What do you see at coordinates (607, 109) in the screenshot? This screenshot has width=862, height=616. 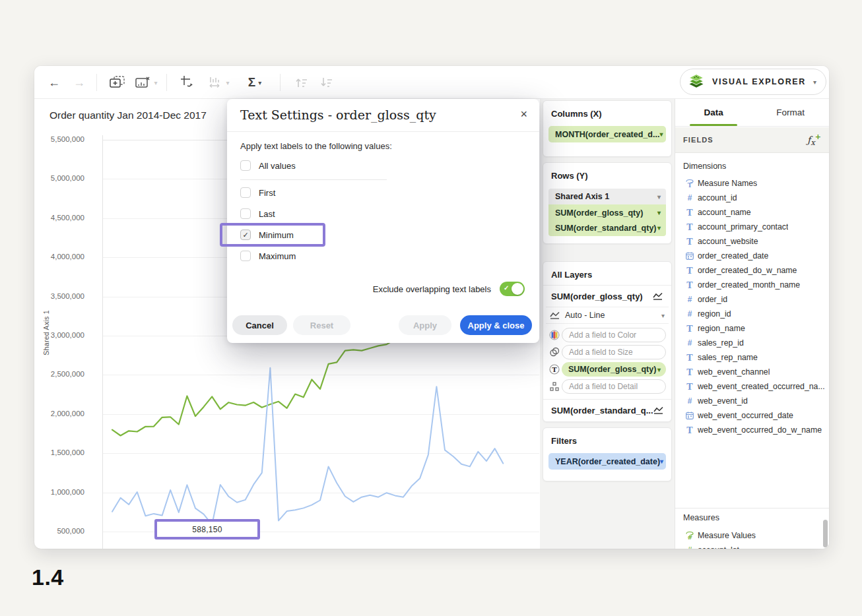 I see `columns-title: Columns (X)` at bounding box center [607, 109].